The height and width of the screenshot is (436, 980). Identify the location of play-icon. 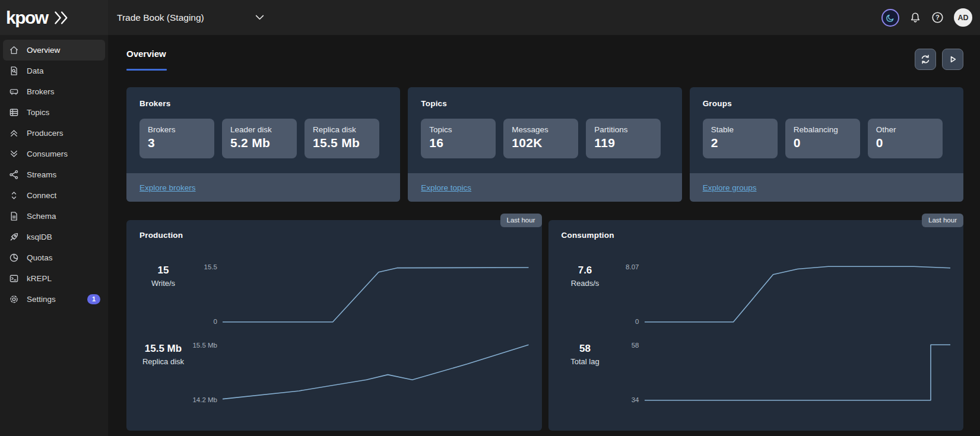
(953, 59).